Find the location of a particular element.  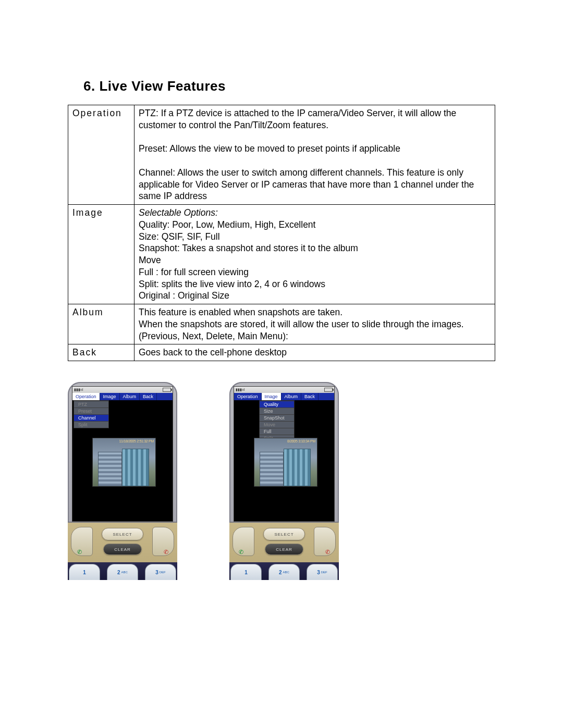

live-video-thumb: 11/18/2005 2:51:32 PM is located at coordinates (124, 462).